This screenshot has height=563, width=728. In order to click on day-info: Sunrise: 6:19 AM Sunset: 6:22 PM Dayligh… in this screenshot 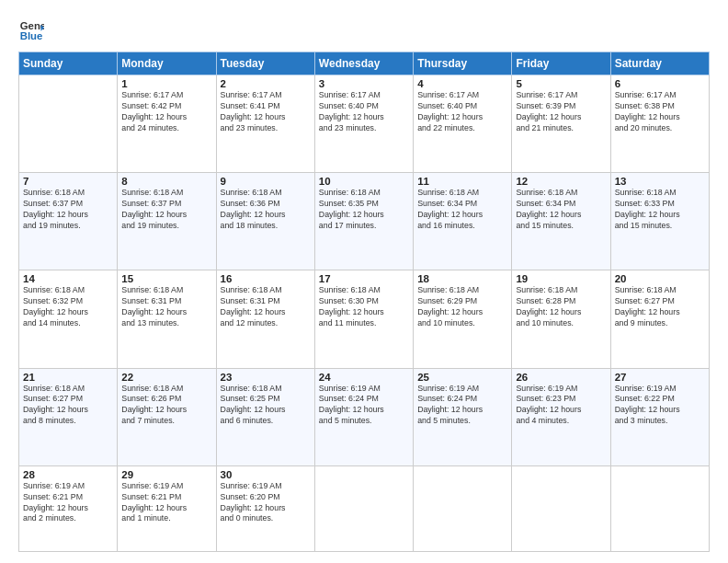, I will do `click(660, 406)`.